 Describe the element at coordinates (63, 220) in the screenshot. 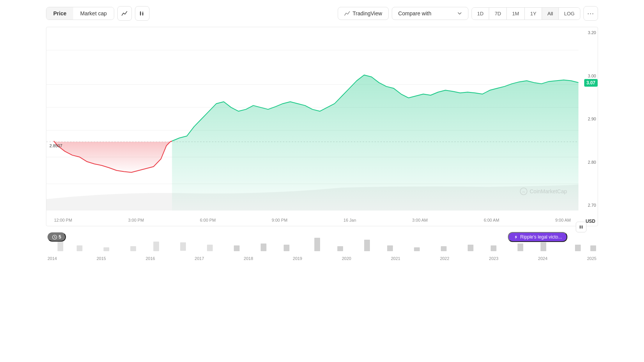

I see `x-label-0: 12:00 PM` at that location.